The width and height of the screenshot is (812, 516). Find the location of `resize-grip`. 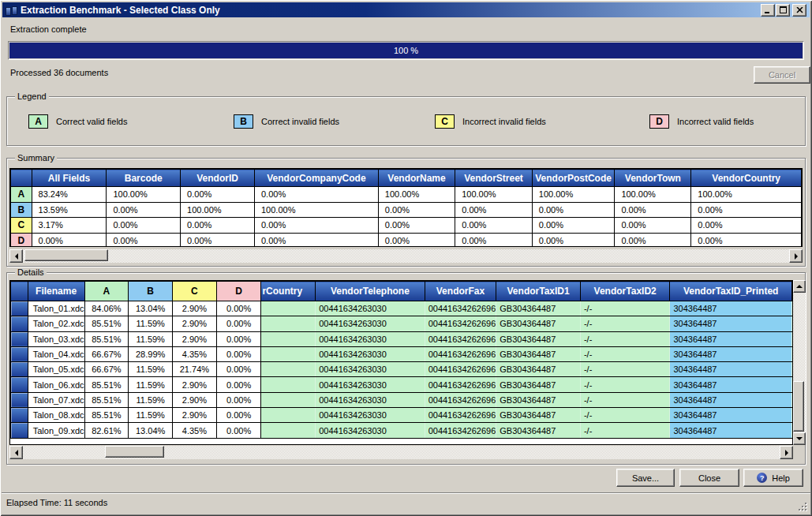

resize-grip is located at coordinates (803, 507).